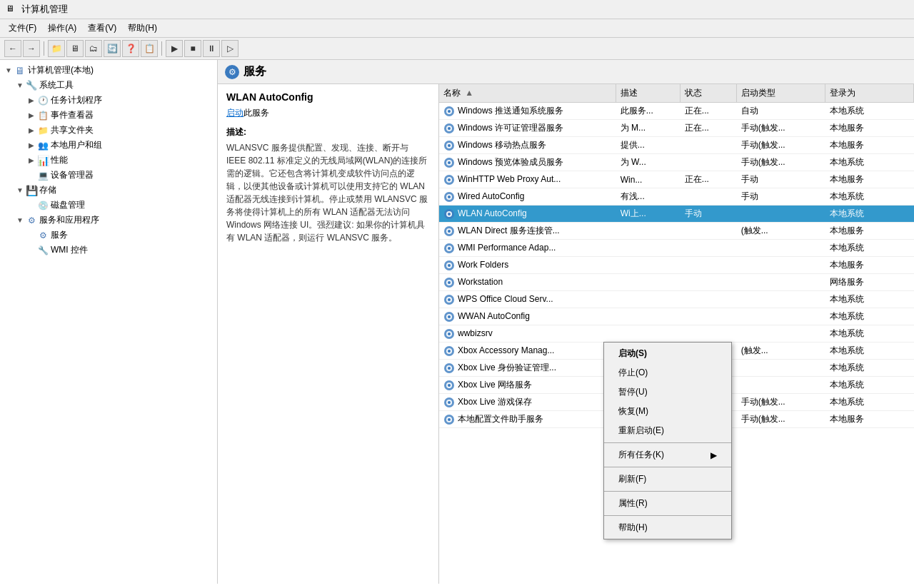 The width and height of the screenshot is (914, 588). Describe the element at coordinates (143, 29) in the screenshot. I see `menu-help: 帮助(H)` at that location.